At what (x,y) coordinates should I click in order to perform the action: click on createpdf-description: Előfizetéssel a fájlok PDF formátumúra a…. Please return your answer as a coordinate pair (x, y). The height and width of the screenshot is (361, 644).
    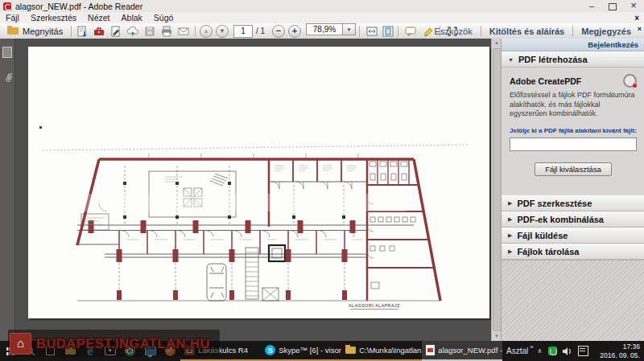
    Looking at the image, I should click on (573, 105).